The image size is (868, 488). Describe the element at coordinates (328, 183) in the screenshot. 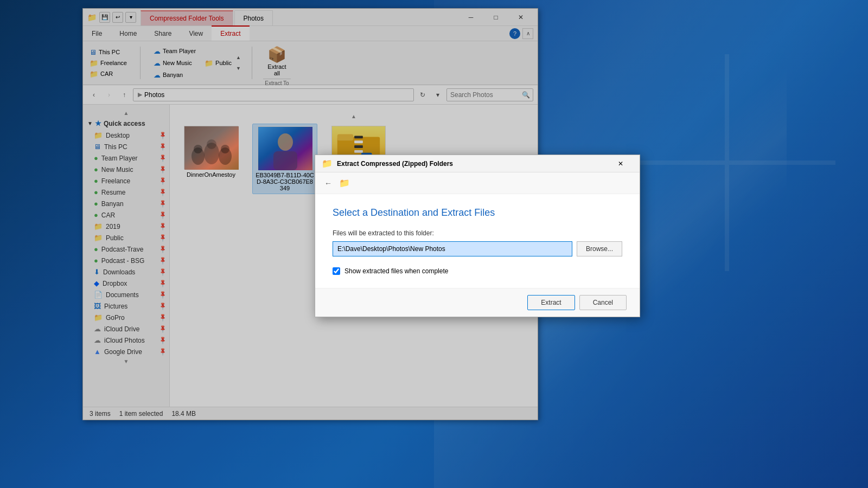

I see `dialog-back-button: ←` at that location.